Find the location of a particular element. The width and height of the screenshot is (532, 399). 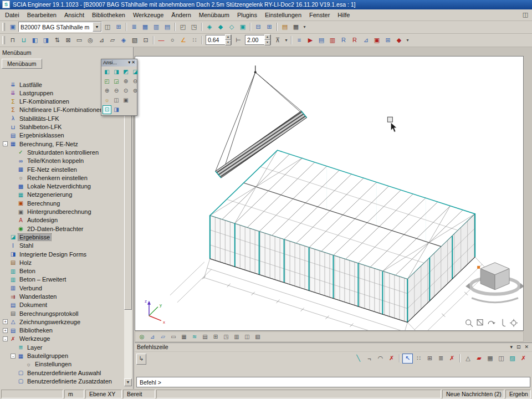

toolbar-icon: — is located at coordinates (161, 40).